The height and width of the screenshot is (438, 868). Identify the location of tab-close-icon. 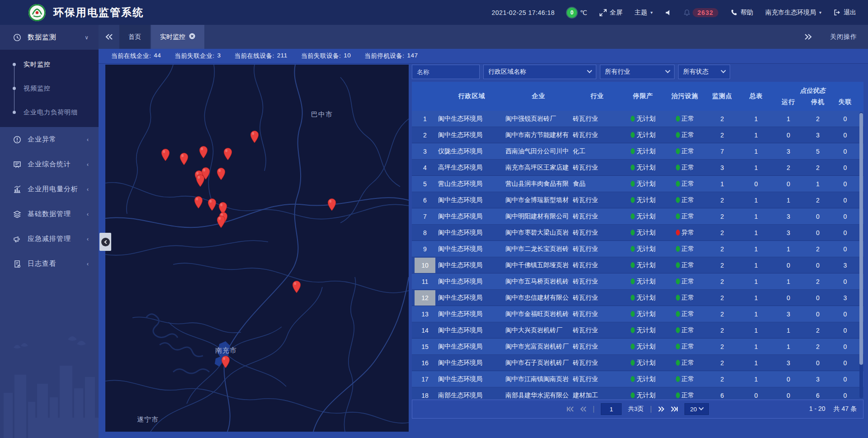
(192, 37).